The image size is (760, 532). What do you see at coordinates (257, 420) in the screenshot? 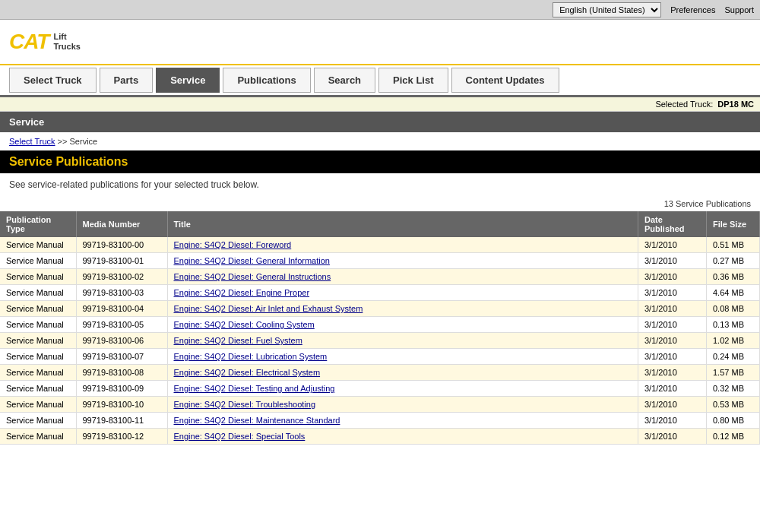
I see `publication-link: Engine: S4Q2 Diesel: Maintenance Standar…` at bounding box center [257, 420].